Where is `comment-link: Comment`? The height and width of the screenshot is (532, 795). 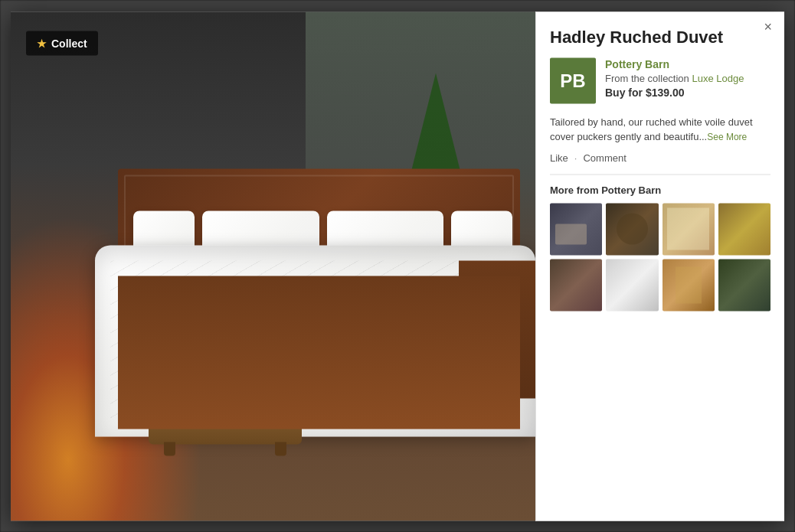 comment-link: Comment is located at coordinates (604, 158).